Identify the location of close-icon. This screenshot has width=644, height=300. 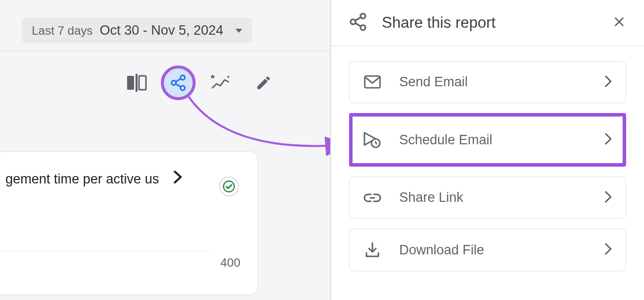
(619, 22).